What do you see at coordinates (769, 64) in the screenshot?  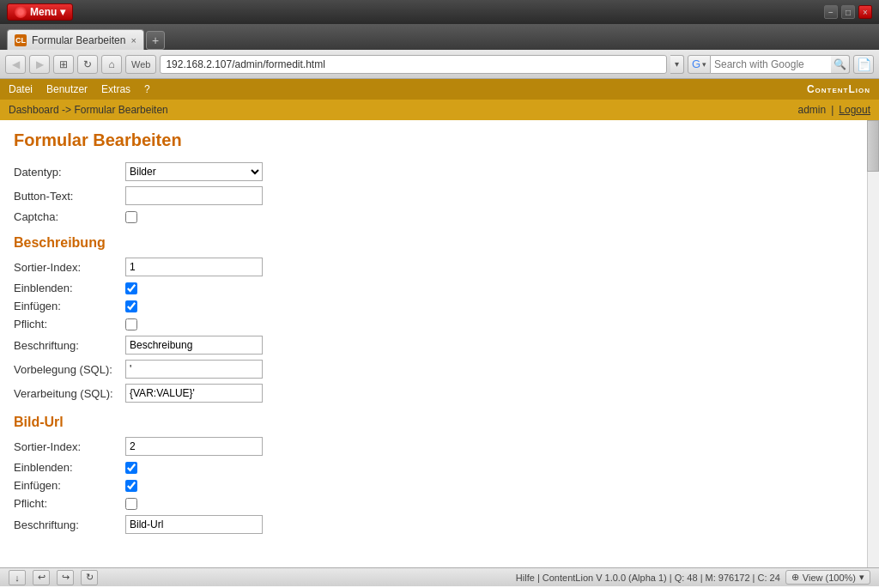 I see `search-area: G ▾ 🔍` at bounding box center [769, 64].